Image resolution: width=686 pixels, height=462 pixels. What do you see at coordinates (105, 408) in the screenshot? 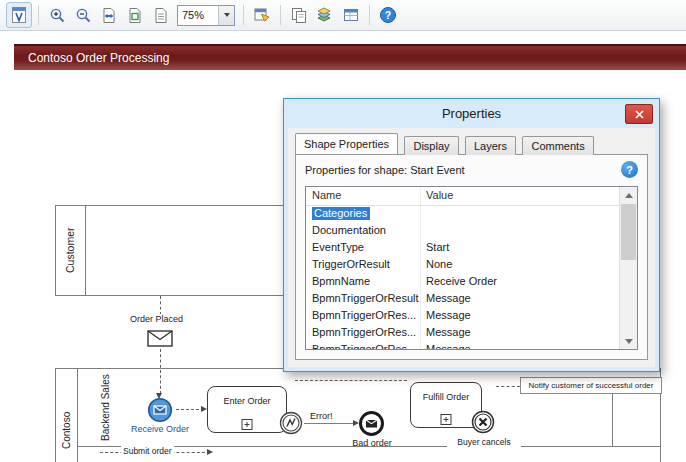
I see `lane-label-backend-sales: Backend Sales` at bounding box center [105, 408].